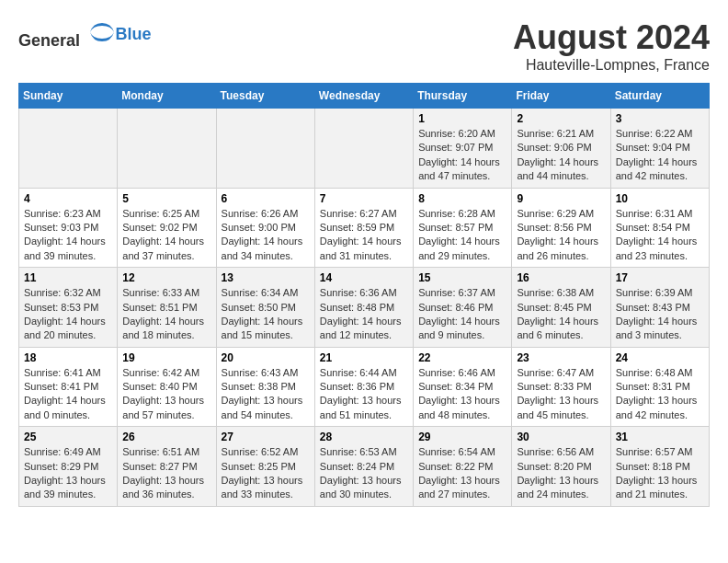 This screenshot has height=563, width=728. I want to click on day-number: 26, so click(166, 437).